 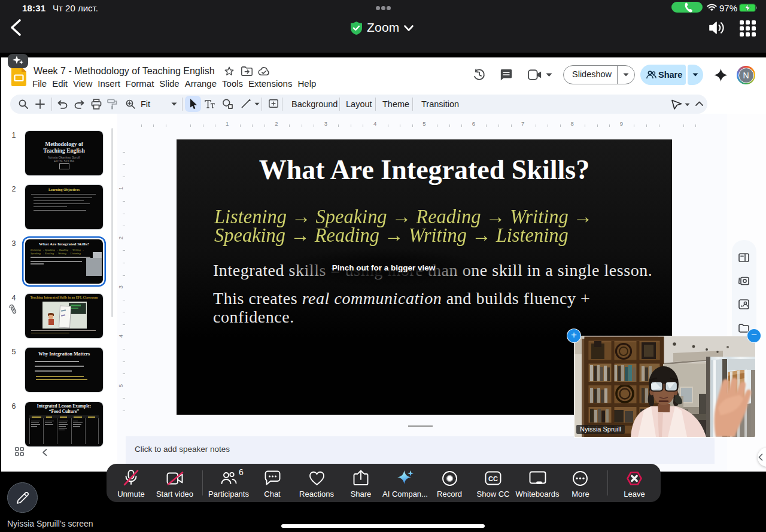 What do you see at coordinates (493, 479) in the screenshot?
I see `svg-text: CC` at bounding box center [493, 479].